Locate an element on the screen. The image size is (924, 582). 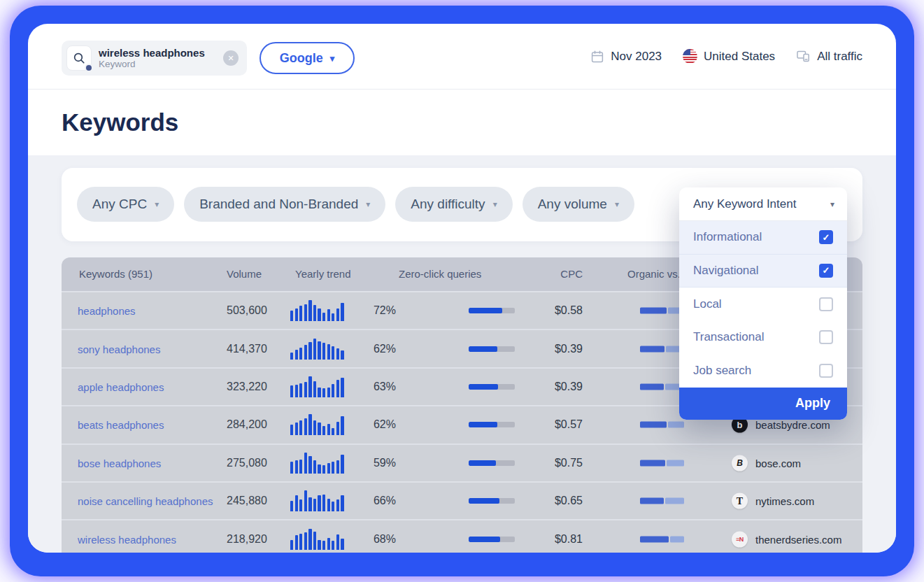
cpc-value: $0.65 is located at coordinates (555, 501).